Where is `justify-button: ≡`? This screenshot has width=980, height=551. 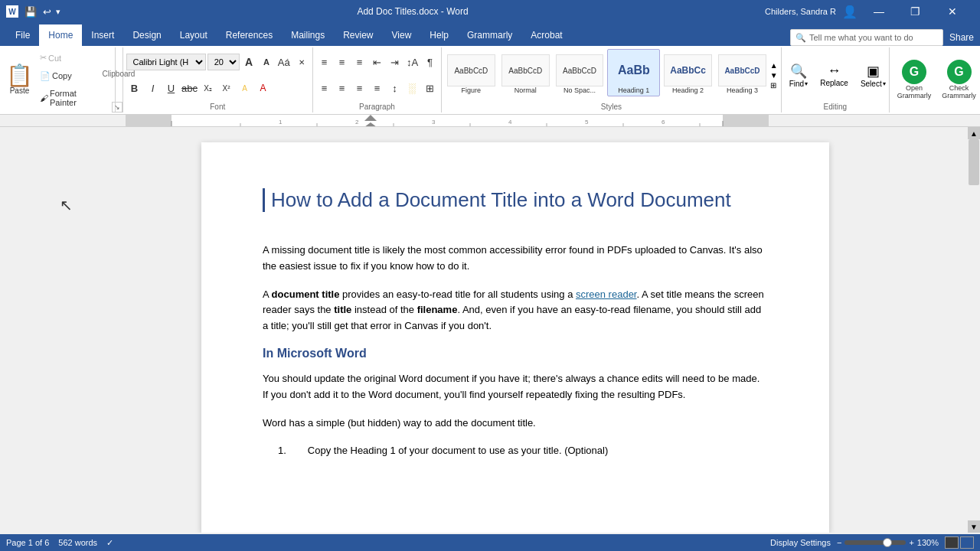
justify-button: ≡ is located at coordinates (377, 88).